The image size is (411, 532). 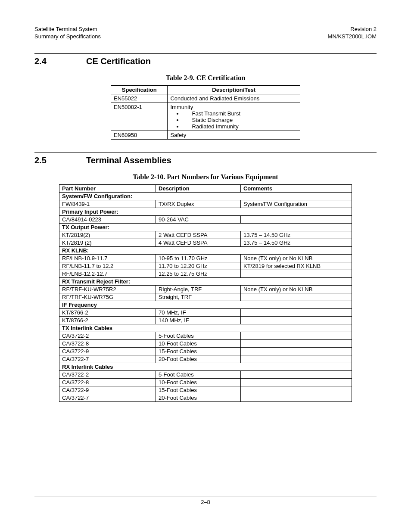 I want to click on header-left-line2: Summary of Specifications, so click(x=68, y=37).